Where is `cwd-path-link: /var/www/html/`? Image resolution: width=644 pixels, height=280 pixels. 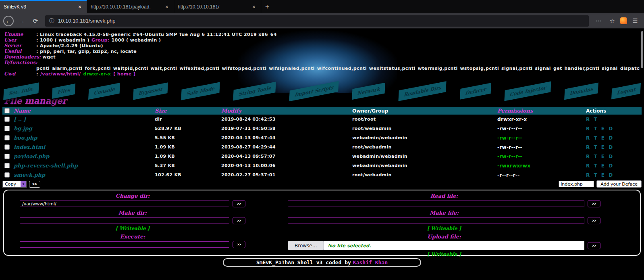 cwd-path-link: /var/www/html/ is located at coordinates (60, 74).